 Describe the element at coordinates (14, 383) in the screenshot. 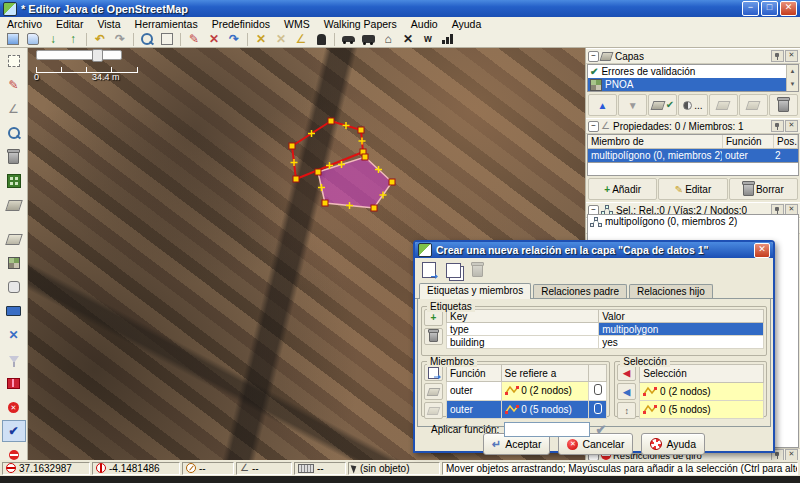

I see `presets-toggle-button` at that location.